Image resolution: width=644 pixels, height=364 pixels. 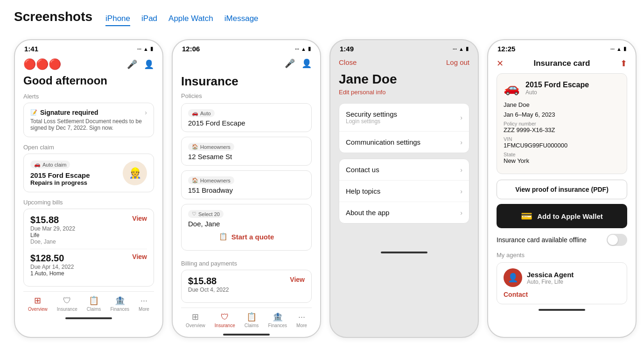 What do you see at coordinates (404, 212) in the screenshot?
I see `about-app-row: About the app ›` at bounding box center [404, 212].